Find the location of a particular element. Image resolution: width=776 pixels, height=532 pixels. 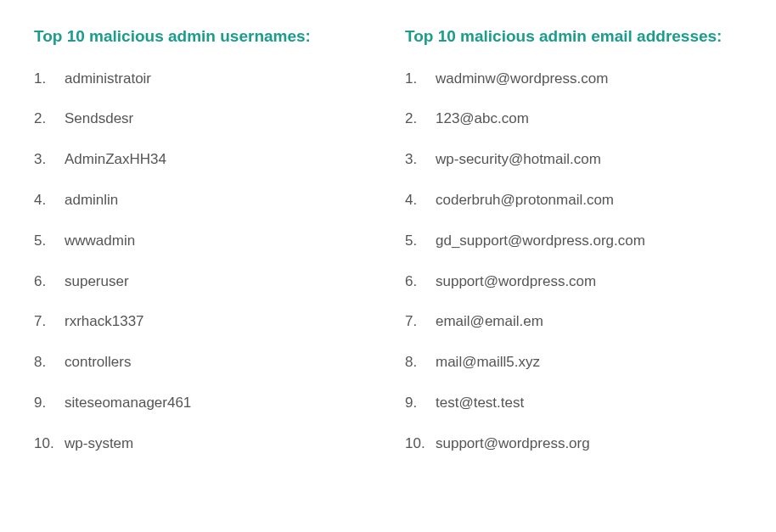

list-item-text: wwwadmin is located at coordinates (97, 241).